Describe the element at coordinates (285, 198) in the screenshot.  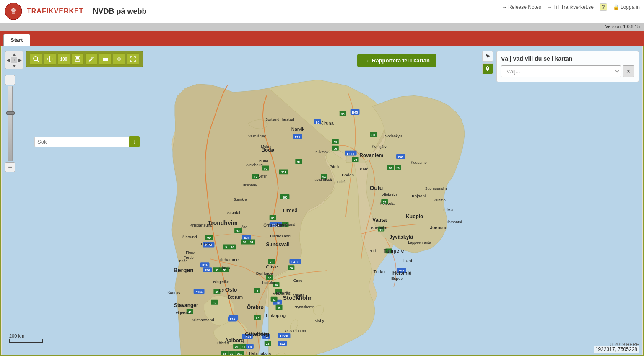
I see `svg-text: 365` at that location.